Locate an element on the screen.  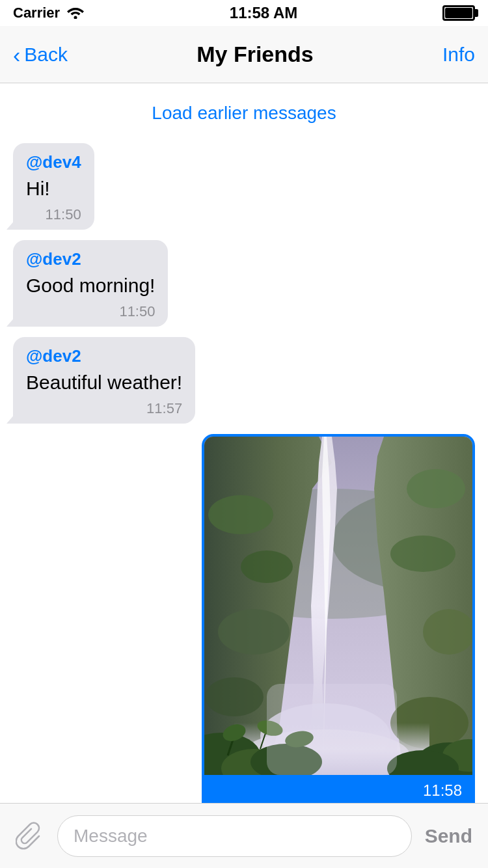
nav-title: My Friends is located at coordinates (255, 55).